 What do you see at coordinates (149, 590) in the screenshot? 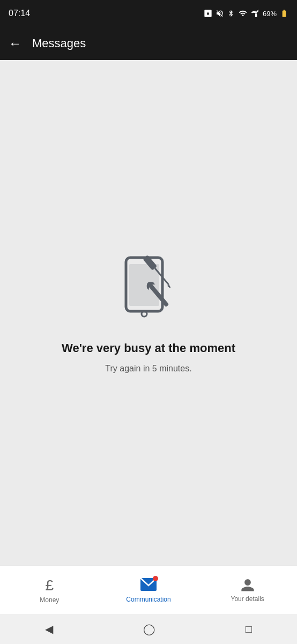
I see `nav-item-communication: Communication` at bounding box center [149, 590].